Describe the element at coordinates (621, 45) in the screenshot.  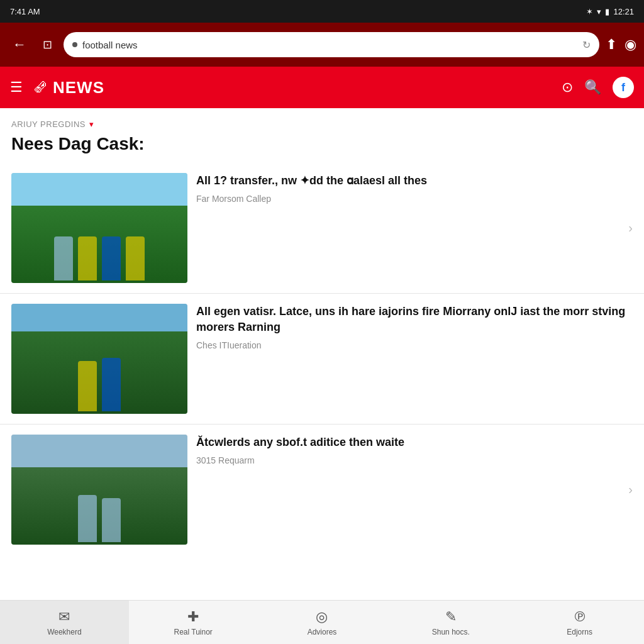
I see `browser-actions: ⬆ ◉` at that location.